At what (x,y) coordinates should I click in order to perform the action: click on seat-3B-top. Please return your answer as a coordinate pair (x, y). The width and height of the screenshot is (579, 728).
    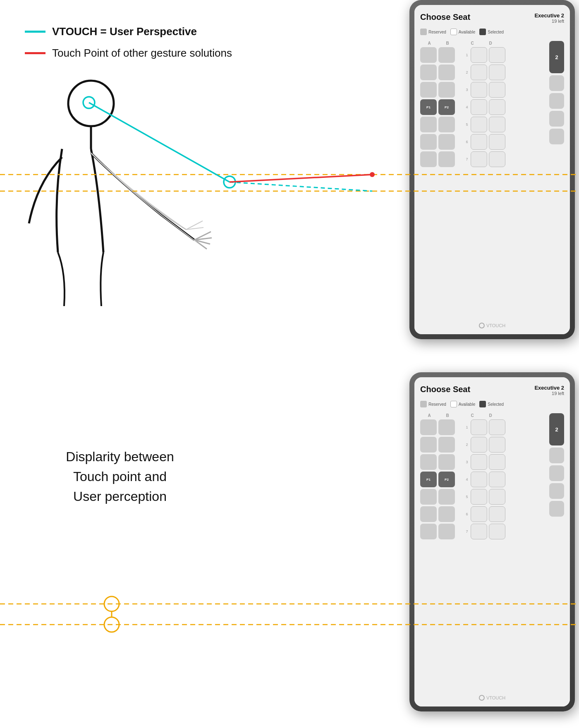
    Looking at the image, I should click on (447, 90).